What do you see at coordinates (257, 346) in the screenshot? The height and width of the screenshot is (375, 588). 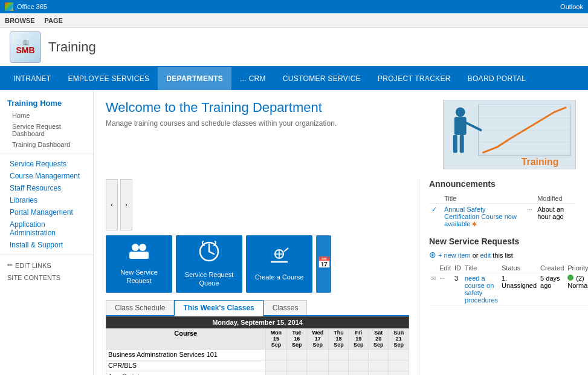 I see `schedule-table: Monday, September 15, 2014 Course Mon15S…` at bounding box center [257, 346].